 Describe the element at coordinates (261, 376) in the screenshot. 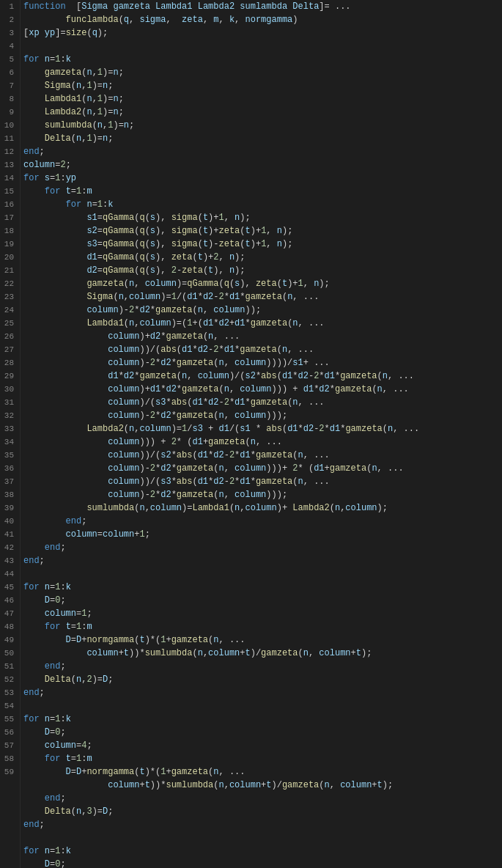

I see `code-line: d1*d2*gamzeta(n, column)/(s2*abs(d1*d2-2…` at that location.